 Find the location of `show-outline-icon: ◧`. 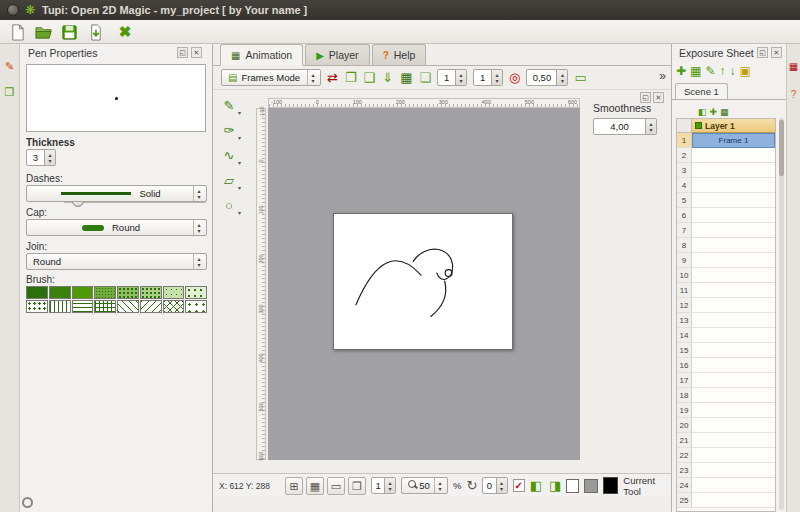

show-outline-icon: ◧ is located at coordinates (536, 486).